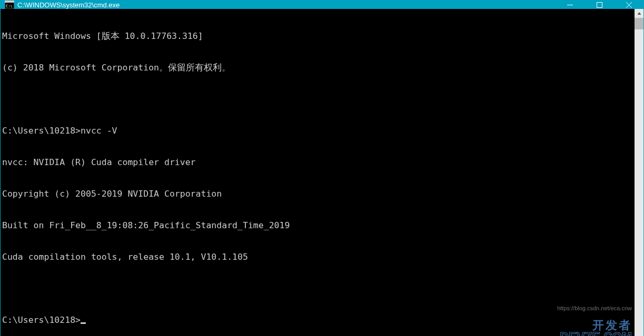  What do you see at coordinates (318, 162) in the screenshot?
I see `terminal-line: nvcc: NVIDIA (R) Cuda compiler driver` at bounding box center [318, 162].